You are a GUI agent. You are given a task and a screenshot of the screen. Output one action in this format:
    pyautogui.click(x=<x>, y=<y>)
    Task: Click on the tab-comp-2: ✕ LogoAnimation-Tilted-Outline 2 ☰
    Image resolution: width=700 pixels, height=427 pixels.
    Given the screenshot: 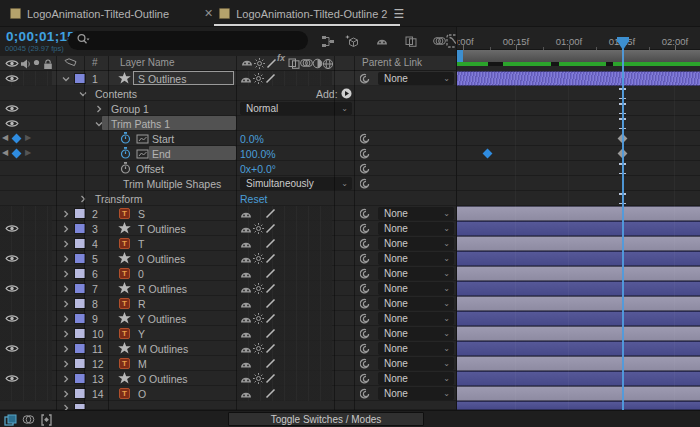 What is the action you would take?
    pyautogui.click(x=304, y=14)
    